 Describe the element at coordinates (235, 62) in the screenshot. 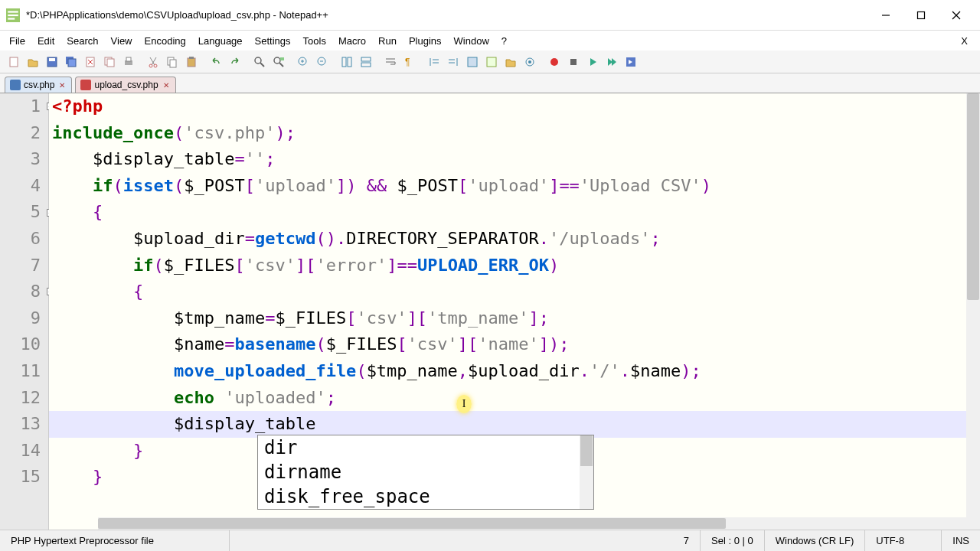

I see `redo-icon` at that location.